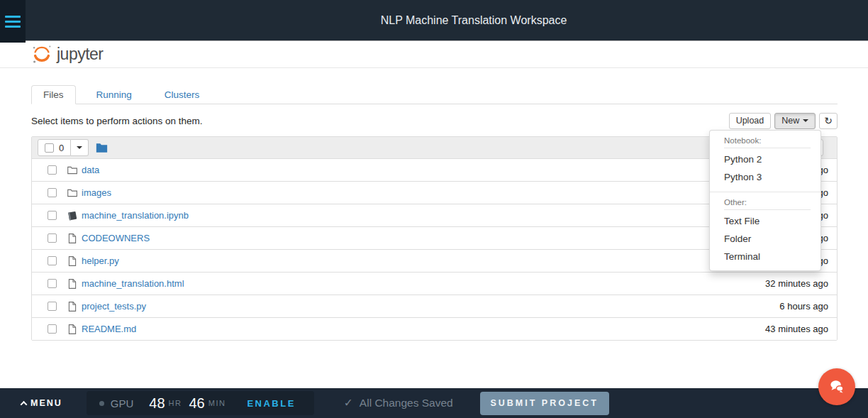  What do you see at coordinates (808, 307) in the screenshot?
I see `last-modified-text: 6 hours ago` at bounding box center [808, 307].